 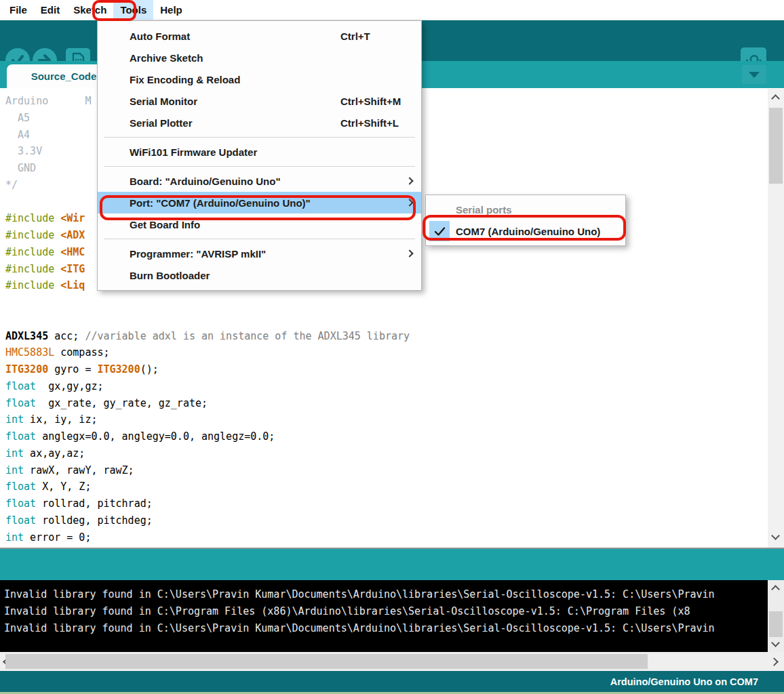 I want to click on menu-item-archive-sketch: Archive Sketch, so click(x=259, y=58).